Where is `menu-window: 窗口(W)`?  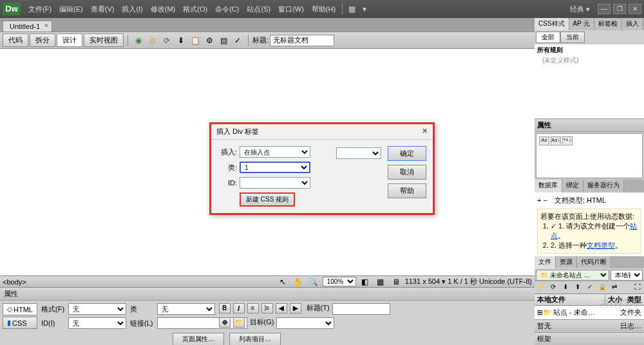 menu-window: 窗口(W) is located at coordinates (291, 9).